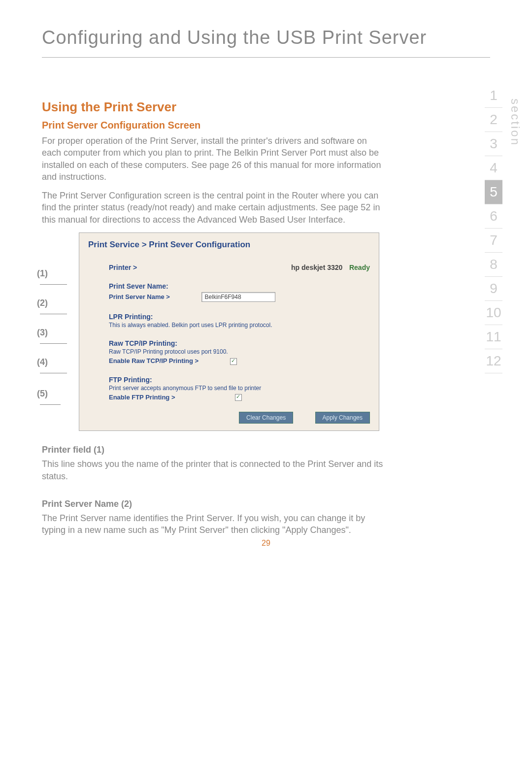 Image resolution: width=532 pixels, height=759 pixels. What do you see at coordinates (123, 267) in the screenshot?
I see `printer-label: Printer >` at bounding box center [123, 267].